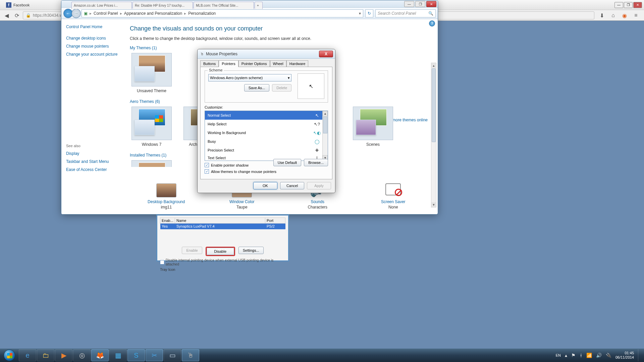 This screenshot has width=644, height=362. I want to click on taskbar-explorer: 🗀, so click(46, 355).